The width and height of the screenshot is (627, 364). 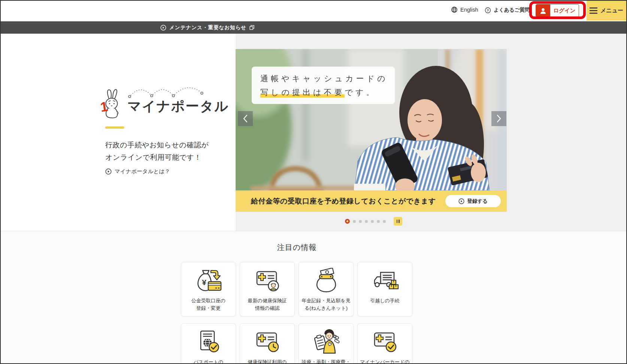 I want to click on featured-cards-grid: ¥ 公金受取口座の 登録・変更, so click(x=297, y=313).